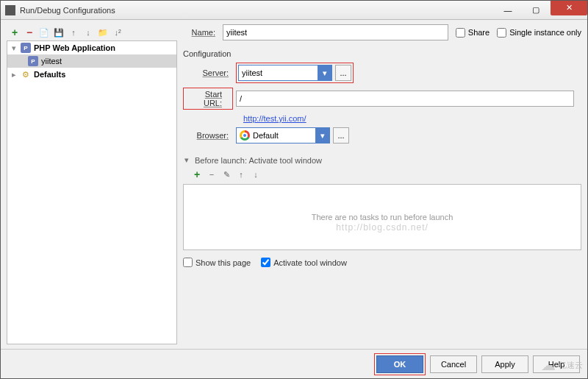  Describe the element at coordinates (226, 174) in the screenshot. I see `edit-task-icon: ✎` at that location.